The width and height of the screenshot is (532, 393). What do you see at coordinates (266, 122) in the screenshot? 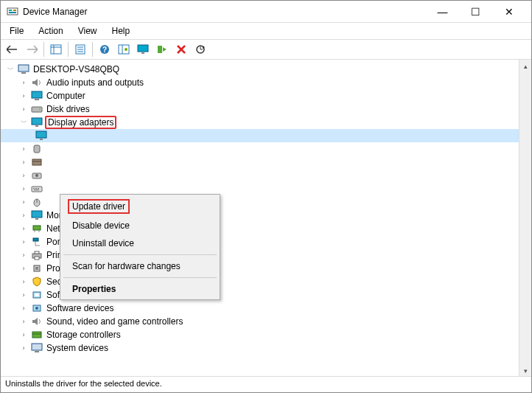
I see `tree-node-display-adapters: ﹀ Display adapters` at bounding box center [266, 122].